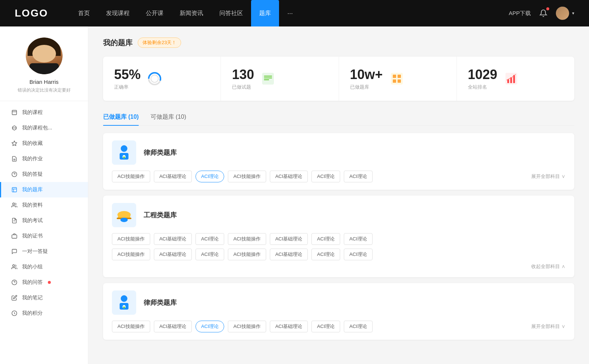 The image size is (589, 364). I want to click on notification-bell, so click(543, 13).